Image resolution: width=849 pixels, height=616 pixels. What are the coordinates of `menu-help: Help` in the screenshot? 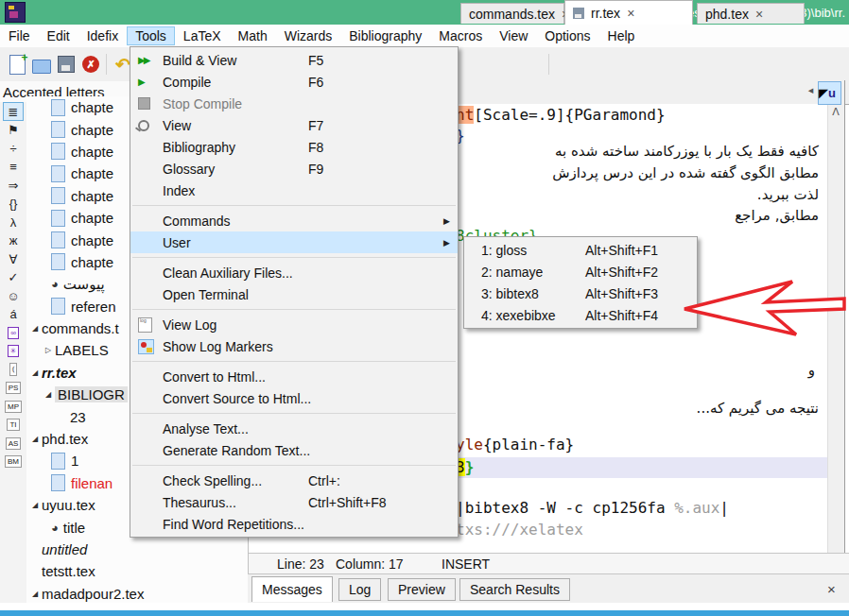 It's located at (622, 36).